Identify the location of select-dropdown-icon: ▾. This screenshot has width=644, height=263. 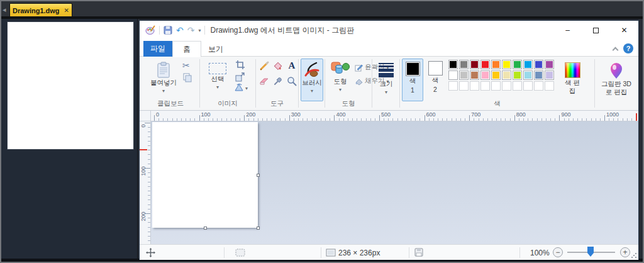
(218, 87).